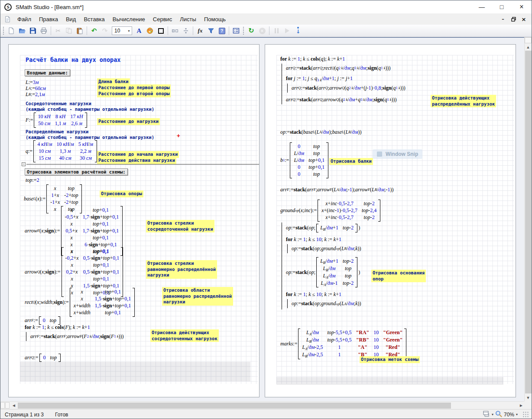  What do you see at coordinates (11, 31) in the screenshot?
I see `new-document-button` at bounding box center [11, 31].